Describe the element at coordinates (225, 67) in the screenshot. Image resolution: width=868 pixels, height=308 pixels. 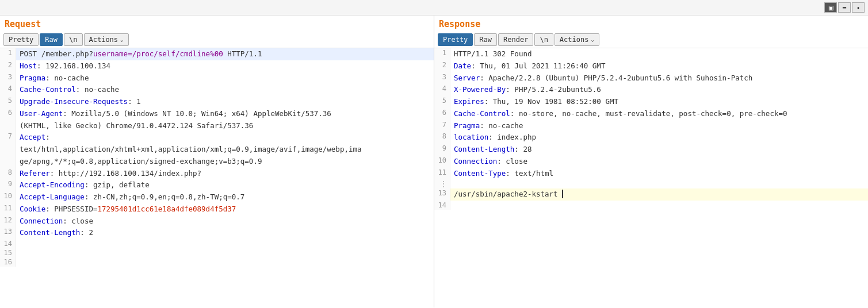
I see `line-content: Host: 192.168.100.134` at that location.